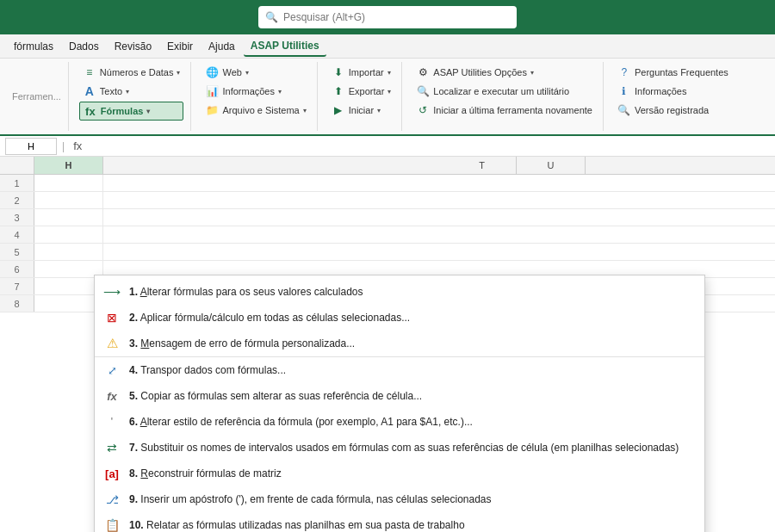  Describe the element at coordinates (132, 111) in the screenshot. I see `btn-formulas: fx Fórmulas ▾` at that location.